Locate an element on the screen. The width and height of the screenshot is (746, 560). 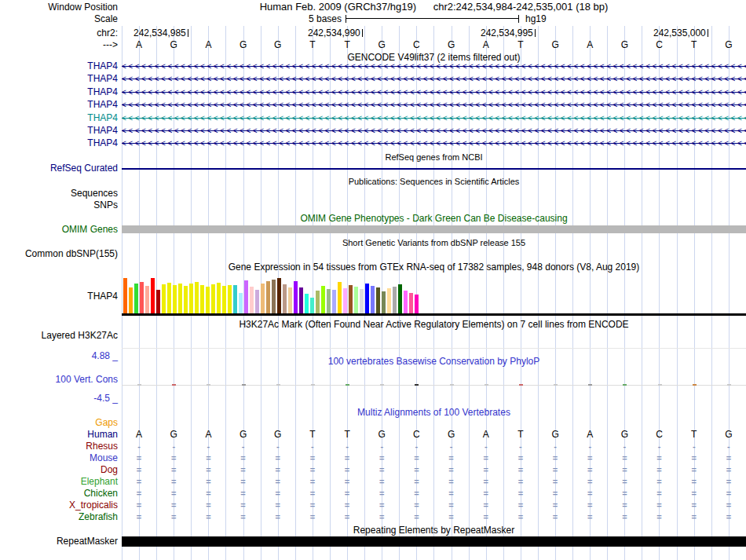
multiz-species-row: Chicken================== is located at coordinates (373, 493).